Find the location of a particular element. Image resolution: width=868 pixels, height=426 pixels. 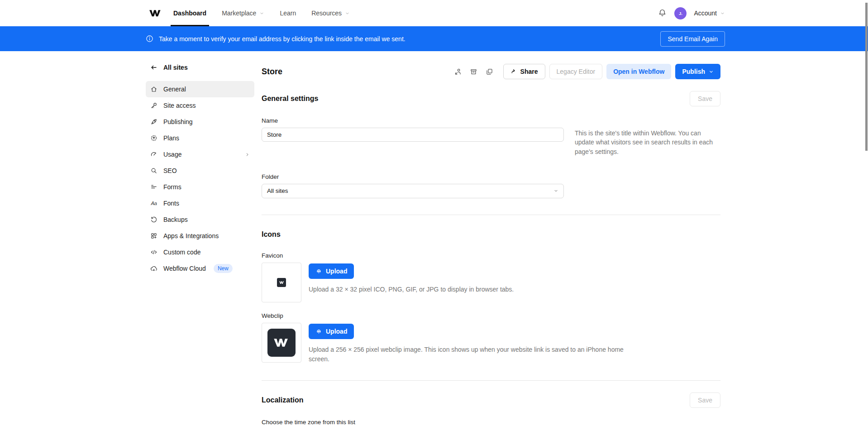

back-label: All sites is located at coordinates (176, 67).